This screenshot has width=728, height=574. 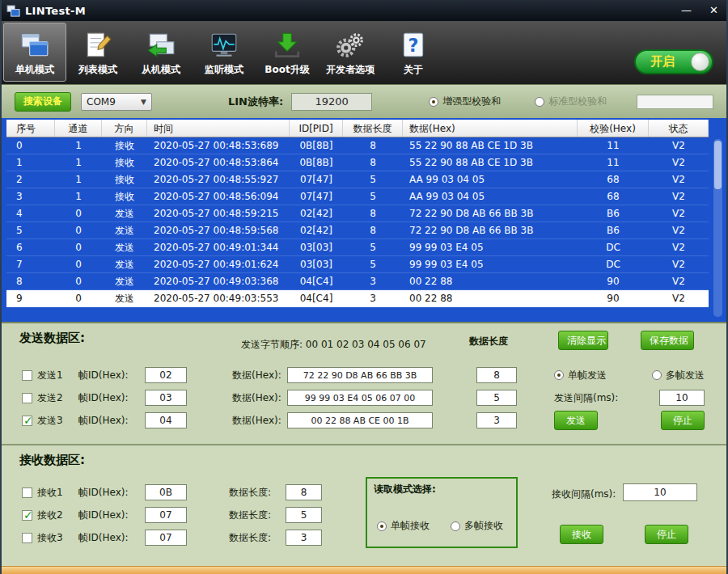 I want to click on send3-data-input, so click(x=360, y=420).